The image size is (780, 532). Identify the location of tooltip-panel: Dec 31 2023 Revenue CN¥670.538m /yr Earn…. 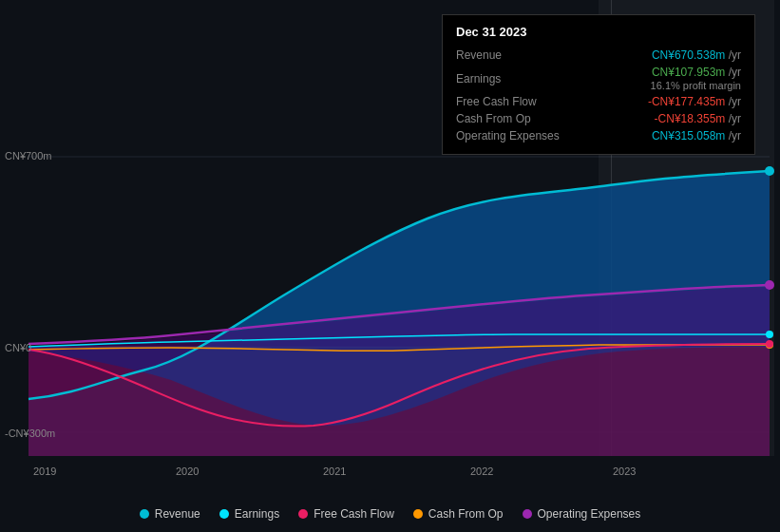
(599, 85).